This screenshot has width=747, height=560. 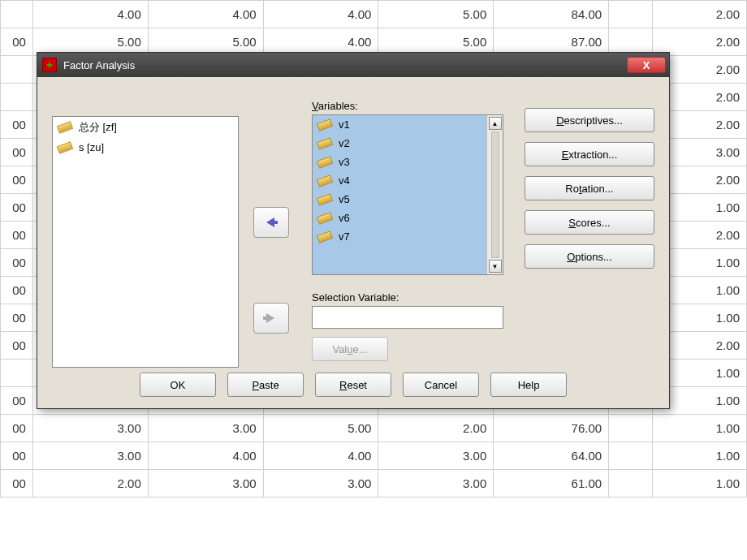 What do you see at coordinates (145, 242) in the screenshot?
I see `source-variables-list: 总分 [zf]s [zu]` at bounding box center [145, 242].